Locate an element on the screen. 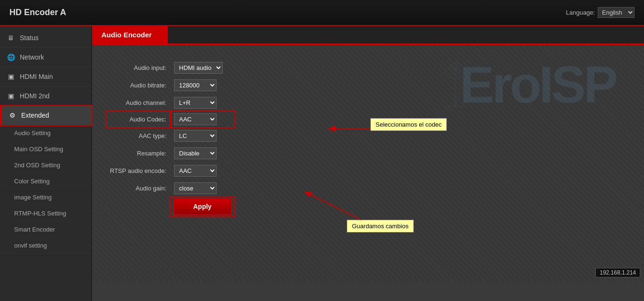 The image size is (644, 301). rtsp-audio-select: AAC MP3 is located at coordinates (195, 171).